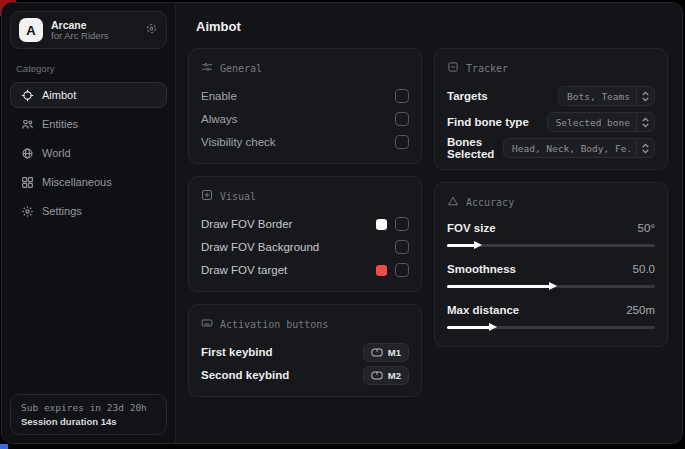 The height and width of the screenshot is (449, 685). What do you see at coordinates (305, 352) in the screenshot?
I see `setting-row-first-keybind: First keybind M1` at bounding box center [305, 352].